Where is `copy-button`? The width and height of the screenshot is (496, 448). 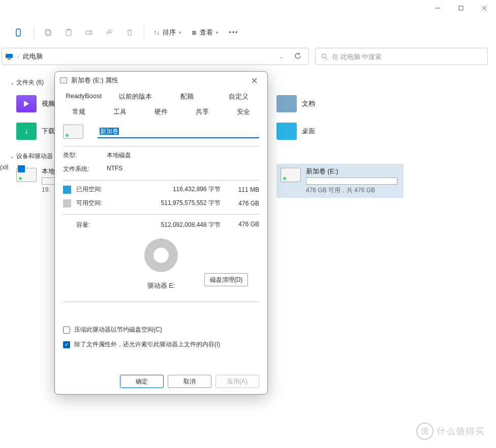
copy-button is located at coordinates (48, 33).